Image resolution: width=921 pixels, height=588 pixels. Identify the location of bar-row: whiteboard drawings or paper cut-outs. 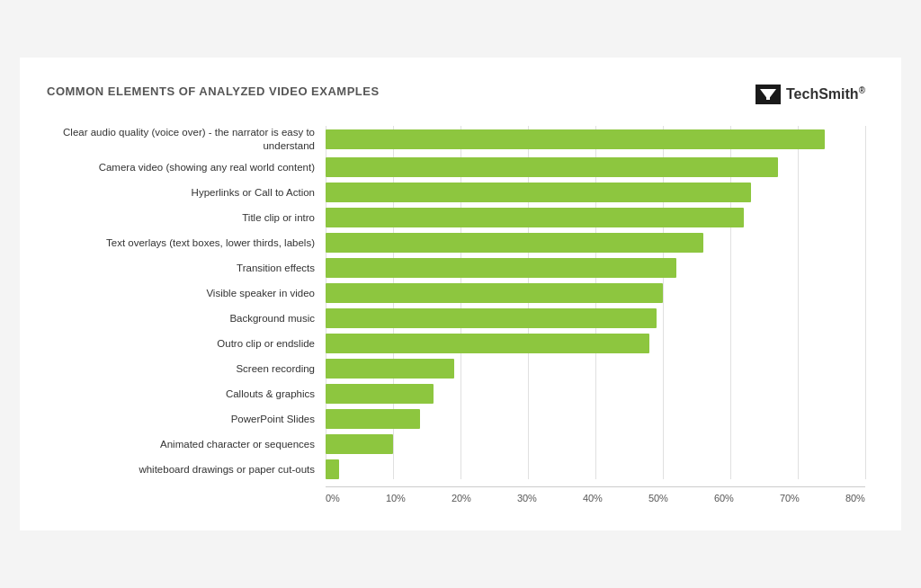
(456, 469).